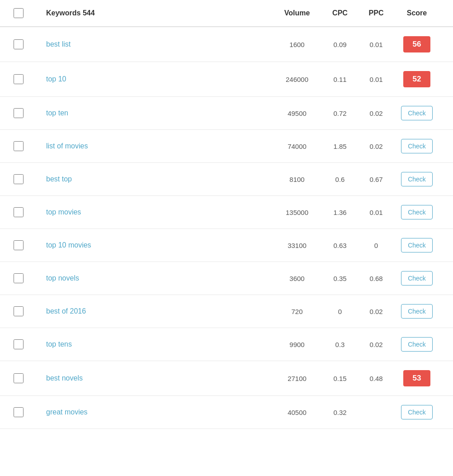 This screenshot has height=476, width=453. Describe the element at coordinates (417, 44) in the screenshot. I see `score-badge-red: 56` at that location.